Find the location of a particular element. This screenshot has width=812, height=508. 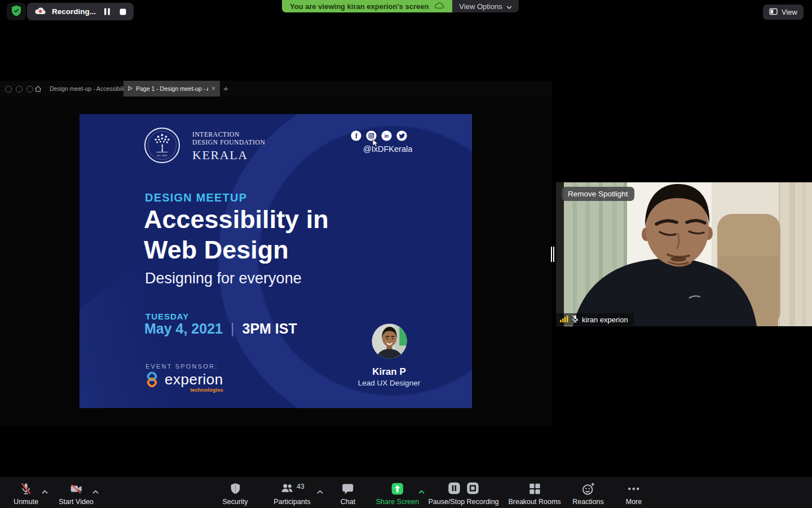

participants-icon is located at coordinates (287, 489).